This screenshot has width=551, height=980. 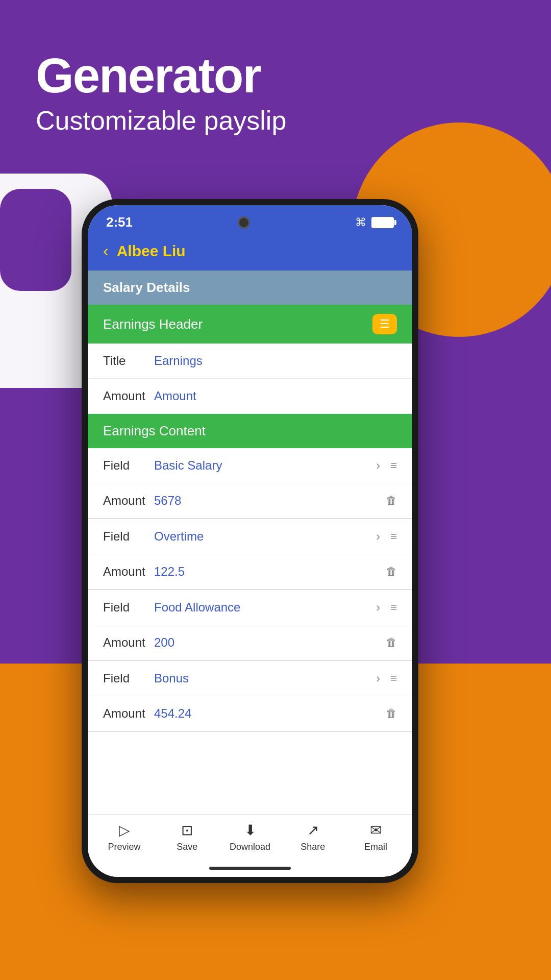 What do you see at coordinates (129, 465) in the screenshot?
I see `field-label-0: Field` at bounding box center [129, 465].